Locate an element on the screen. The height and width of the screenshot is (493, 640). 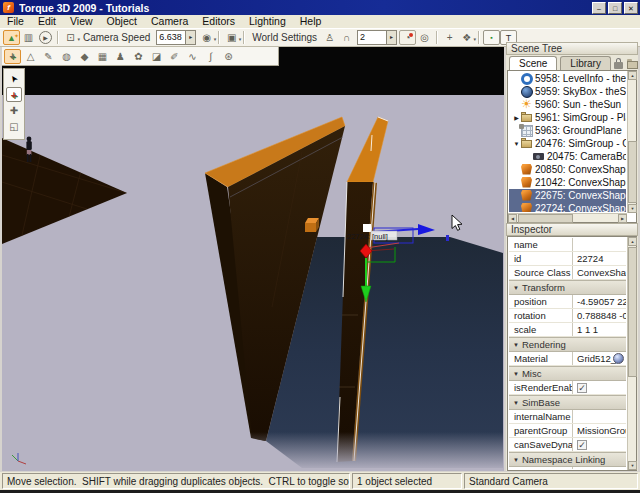
scale-view-tool: ◱ is located at coordinates (14, 126).